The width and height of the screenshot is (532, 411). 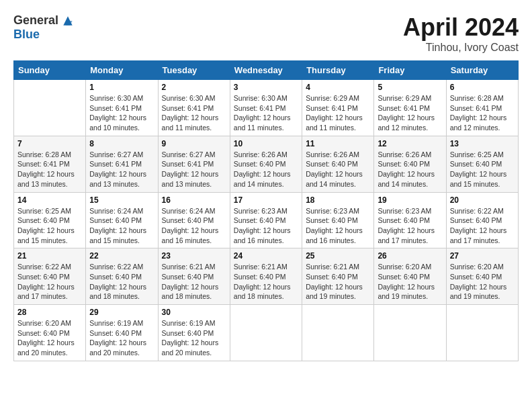 I want to click on calendar-cell: 16Sunrise: 6:24 AM Sunset: 6:40 PM Dayli…, so click(x=193, y=220).